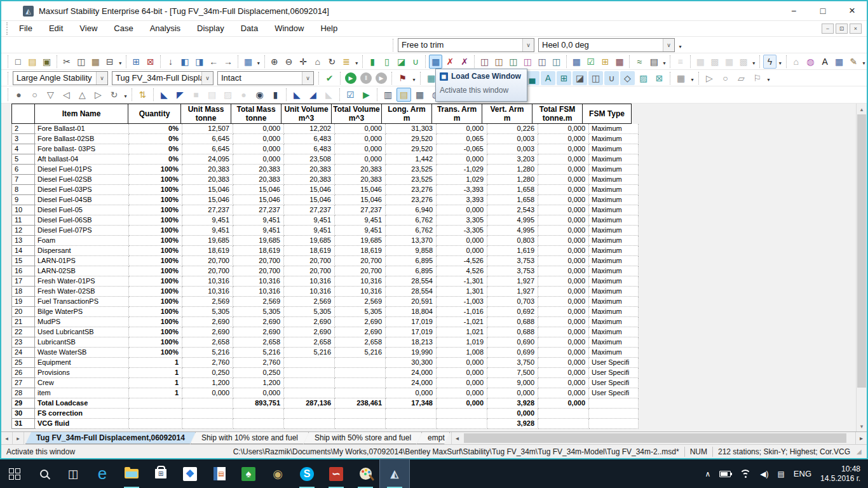 The image size is (868, 488). I want to click on column-header-long-arm: Long. Armm, so click(407, 114).